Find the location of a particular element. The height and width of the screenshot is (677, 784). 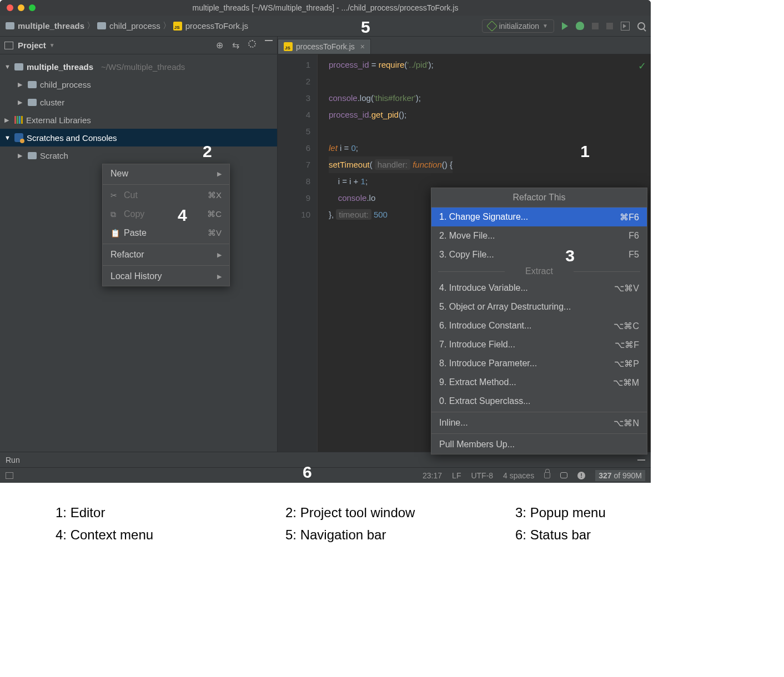

tree-label: Scratch is located at coordinates (54, 155).